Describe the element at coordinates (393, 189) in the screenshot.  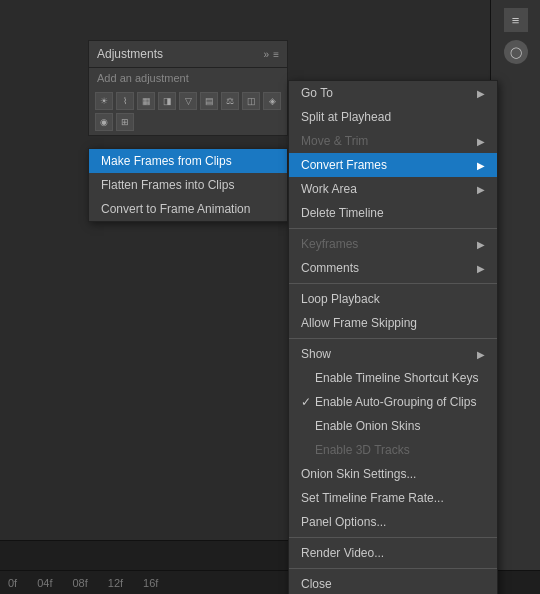
I see `menu-item-work-area: Work Area ▶` at that location.